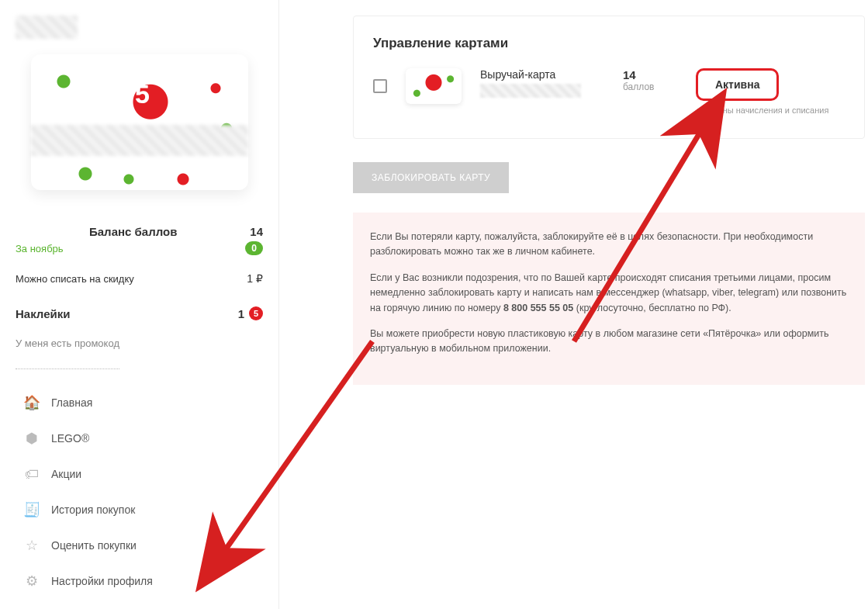 The width and height of the screenshot is (868, 609). I want to click on nav-profile-settings: ⚙ Настройки профиля, so click(140, 581).